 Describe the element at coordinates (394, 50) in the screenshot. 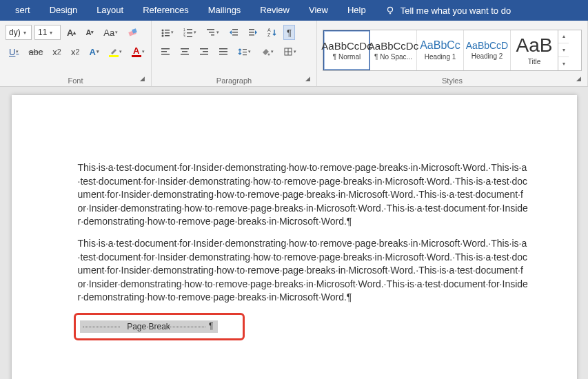

I see `style-no-spacing: AaBbCcDc ¶ No Spac...` at that location.